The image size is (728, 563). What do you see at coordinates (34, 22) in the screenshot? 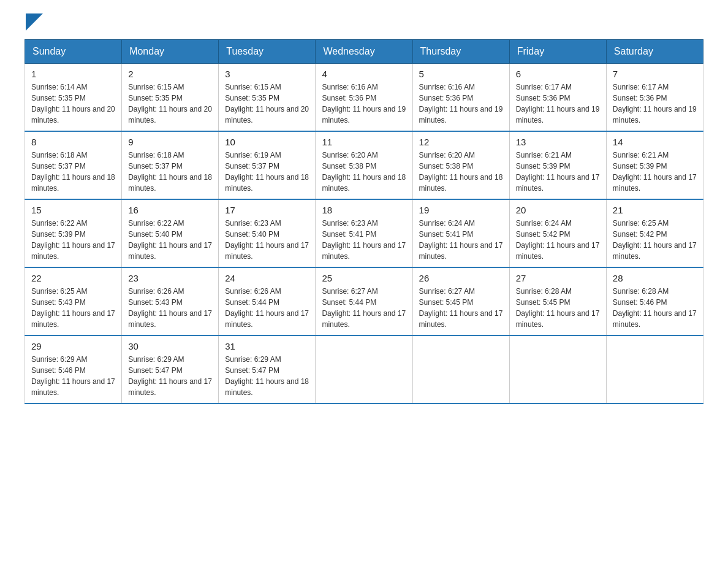
I see `logo-triangle-icon` at bounding box center [34, 22].